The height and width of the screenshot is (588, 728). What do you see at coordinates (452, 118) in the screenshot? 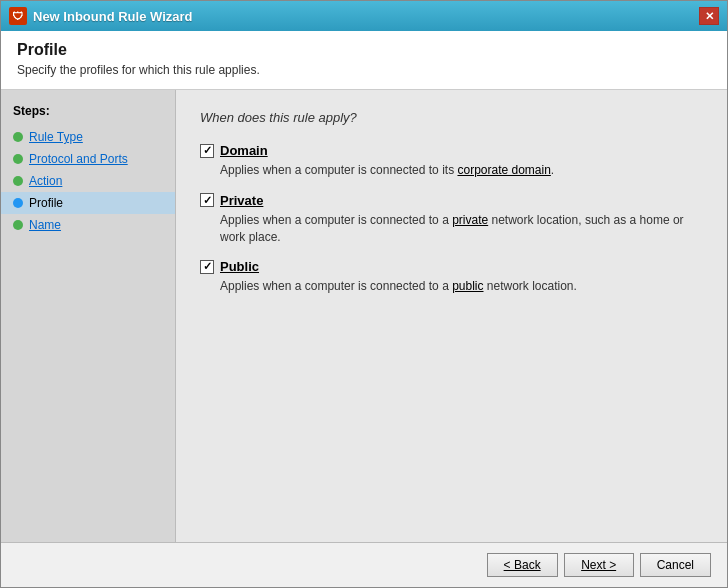
I see `question-text: When does this rule apply?` at bounding box center [452, 118].